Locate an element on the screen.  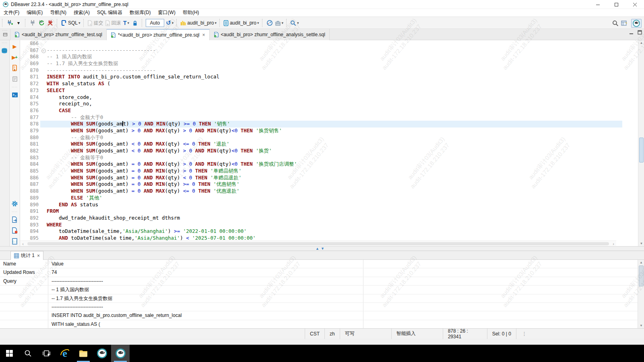
transaction-mode-button: T ▾ is located at coordinates (126, 23).